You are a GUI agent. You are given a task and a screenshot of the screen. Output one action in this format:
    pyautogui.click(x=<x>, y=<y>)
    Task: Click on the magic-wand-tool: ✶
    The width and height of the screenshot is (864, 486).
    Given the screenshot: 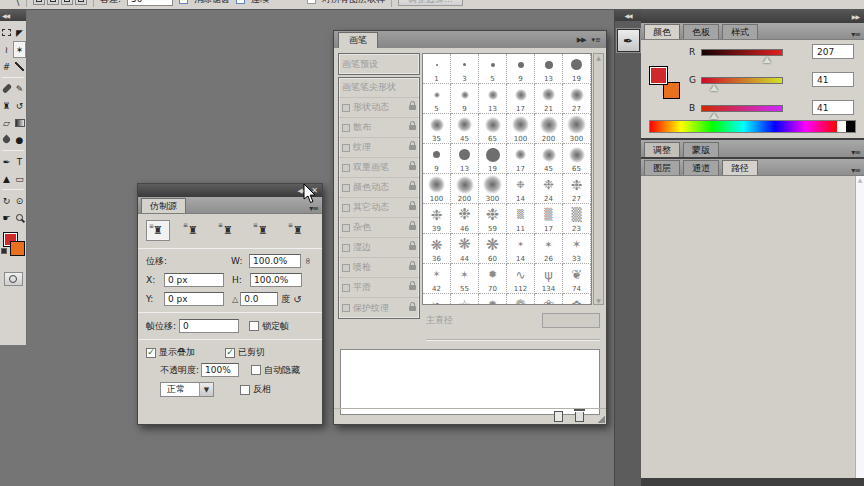 What is the action you would take?
    pyautogui.click(x=20, y=50)
    